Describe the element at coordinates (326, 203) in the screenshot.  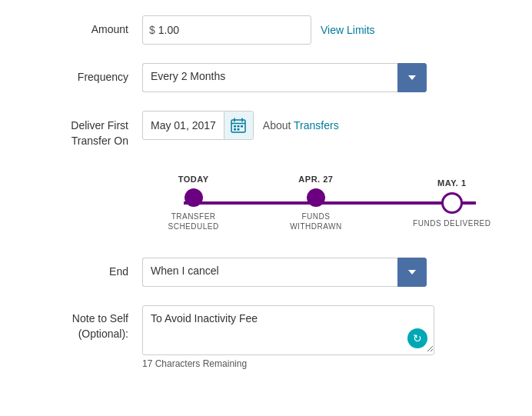
I see `timeline-section: TODAY TRANSFER SCHEDULED APR. 27 FUNDS W…` at that location.